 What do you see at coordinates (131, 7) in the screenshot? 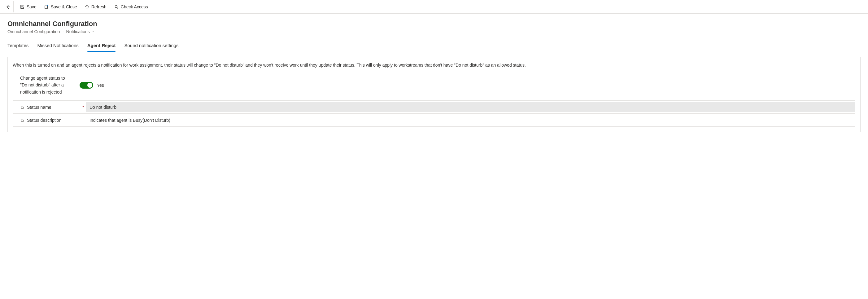
I see `check-access-button: Check Access` at bounding box center [131, 7].